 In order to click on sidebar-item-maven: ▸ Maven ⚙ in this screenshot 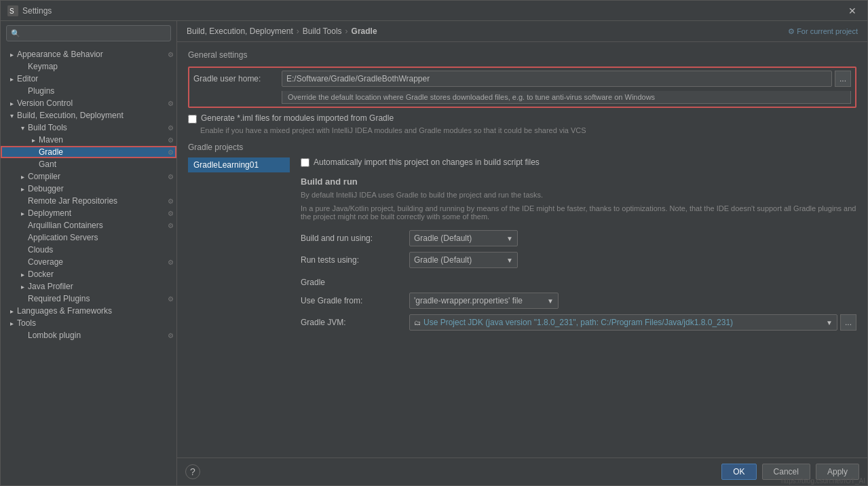, I will do `click(88, 140)`.